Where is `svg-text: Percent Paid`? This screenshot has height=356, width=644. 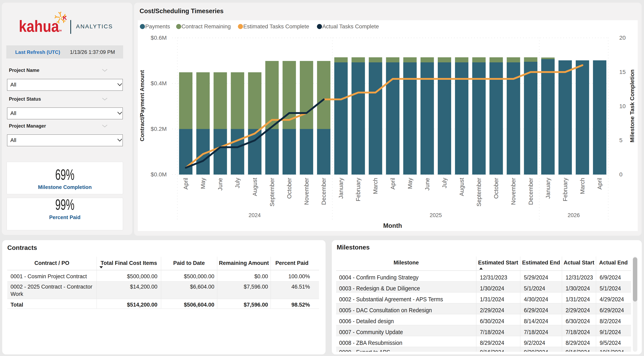 svg-text: Percent Paid is located at coordinates (292, 263).